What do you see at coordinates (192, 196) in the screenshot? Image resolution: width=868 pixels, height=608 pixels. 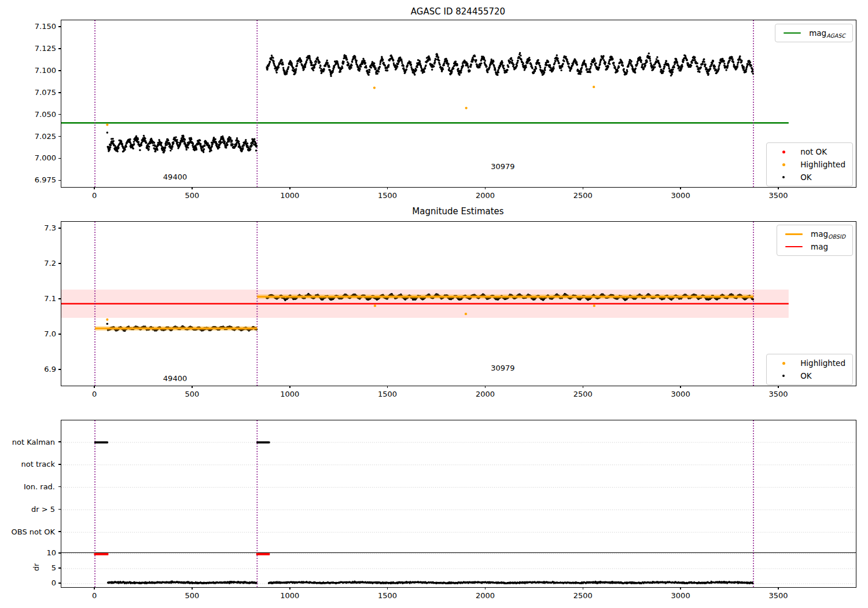 I see `x-tick-label: 500` at bounding box center [192, 196].